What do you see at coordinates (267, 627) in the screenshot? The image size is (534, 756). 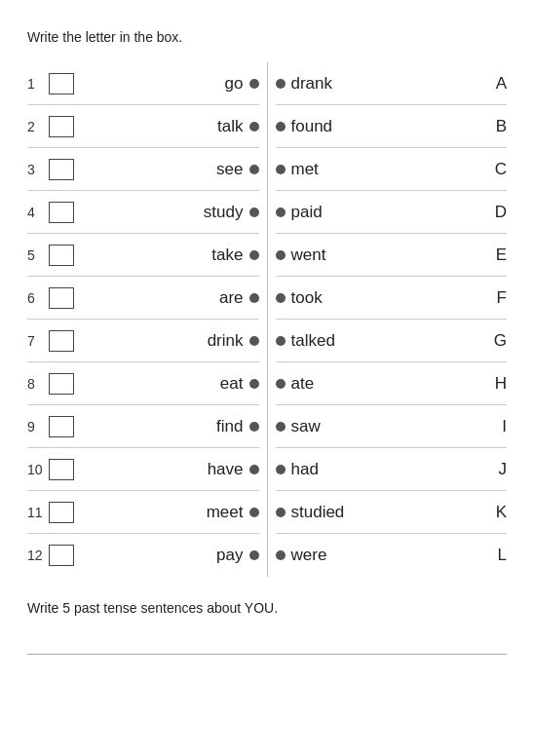 I see `bottom-section: Write 5 past tense sentences about YOU.` at bounding box center [267, 627].